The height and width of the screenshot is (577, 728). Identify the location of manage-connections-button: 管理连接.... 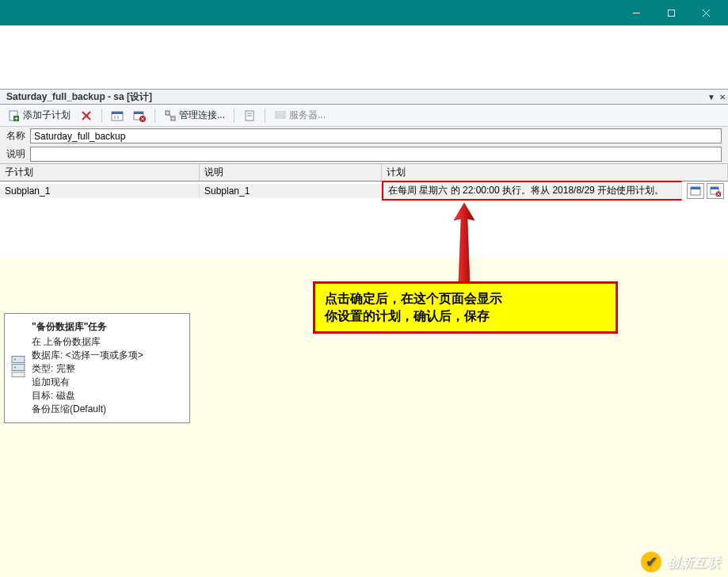
(195, 116).